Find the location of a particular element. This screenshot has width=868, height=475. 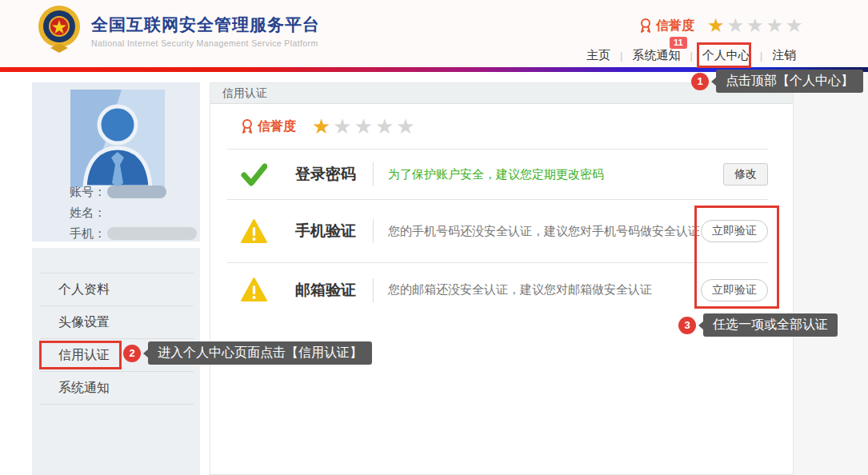

phone-verify-row: 手机验证 您的手机号码还没安全认证，建议您对手机号码做安全认证 立即验证 is located at coordinates (498, 232).